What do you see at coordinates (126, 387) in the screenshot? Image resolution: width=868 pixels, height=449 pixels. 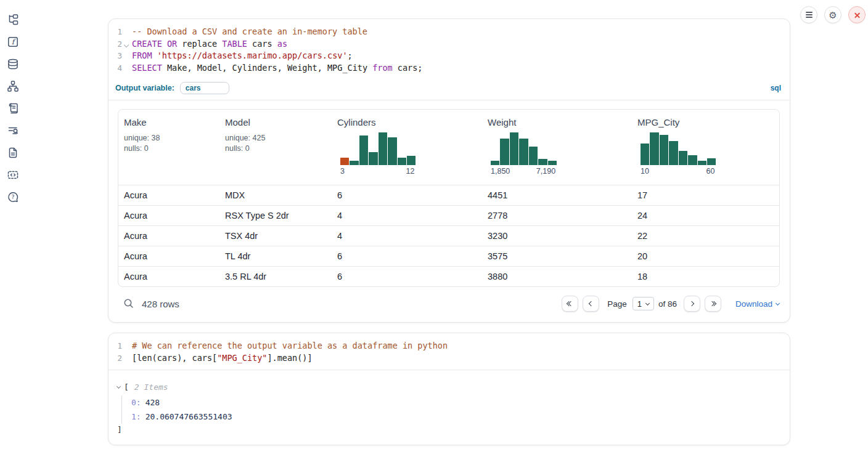 I see `open-bracket: [` at bounding box center [126, 387].